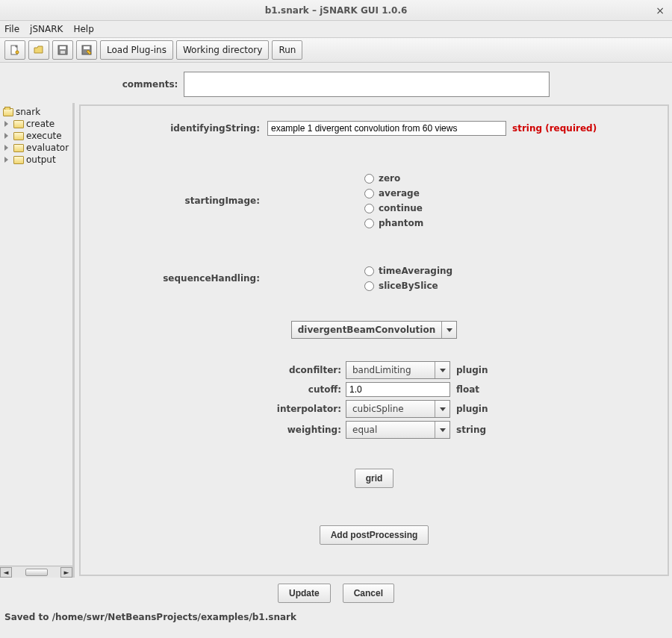 The image size is (672, 638). Describe the element at coordinates (398, 390) in the screenshot. I see `cutoff-input` at that location.